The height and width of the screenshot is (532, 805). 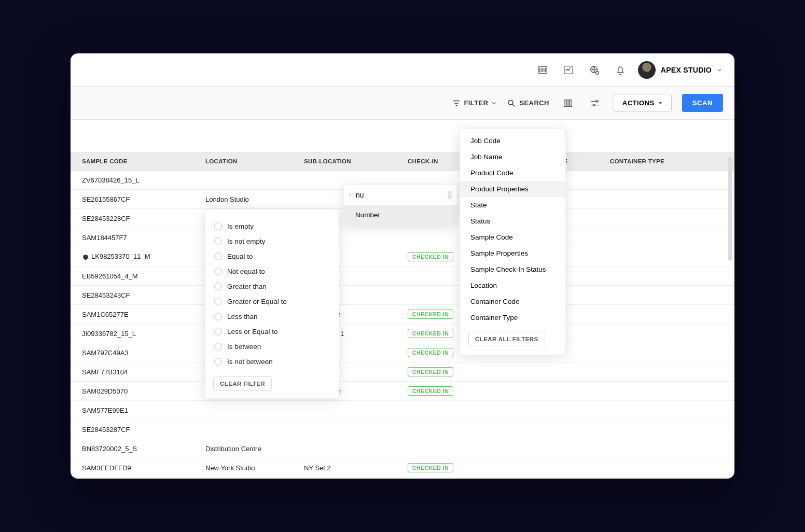 What do you see at coordinates (403, 257) in the screenshot?
I see `table-row: LK98253370_11_MCHECKED IN` at bounding box center [403, 257].